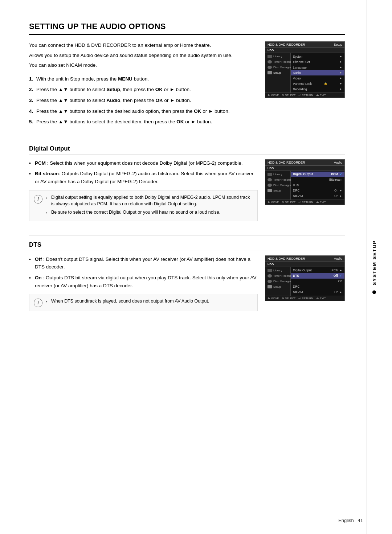 The height and width of the screenshot is (534, 392). Describe the element at coordinates (305, 95) in the screenshot. I see `screen1-footer: ❖ MOVE⊕ SELECT↩ RETURN⏏ EXIT` at that location.